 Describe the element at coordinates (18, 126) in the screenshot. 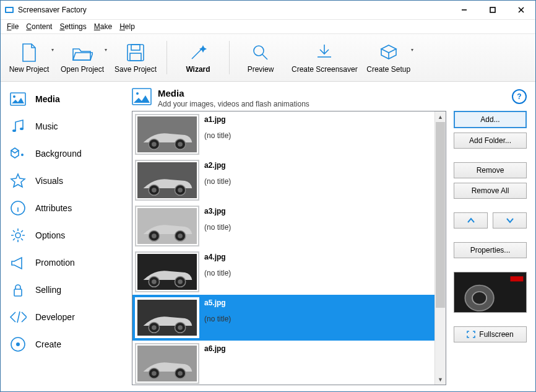

I see `music-icon` at that location.